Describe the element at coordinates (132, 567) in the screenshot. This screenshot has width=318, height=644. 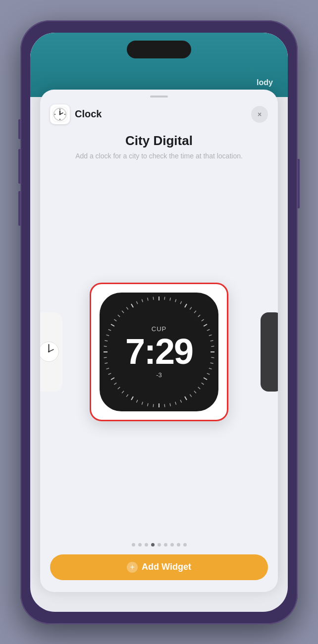
I see `add-icon: +` at that location.